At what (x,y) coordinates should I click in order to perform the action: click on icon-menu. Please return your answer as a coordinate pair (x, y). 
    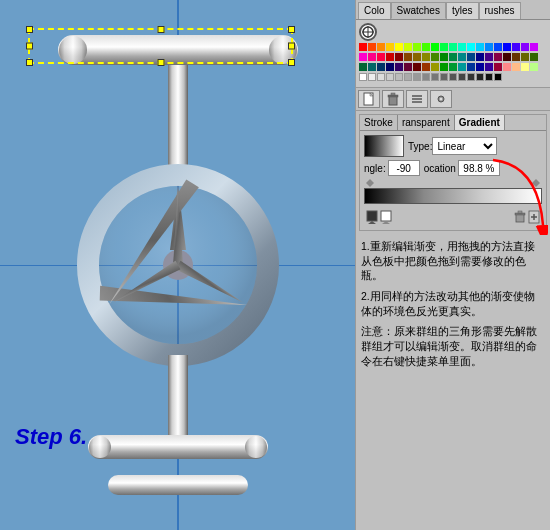
    Looking at the image, I should click on (417, 99).